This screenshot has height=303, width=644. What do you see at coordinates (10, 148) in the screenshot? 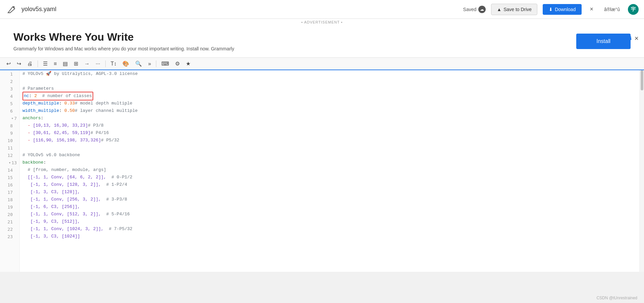
I see `line-number-row: 11` at bounding box center [10, 148].